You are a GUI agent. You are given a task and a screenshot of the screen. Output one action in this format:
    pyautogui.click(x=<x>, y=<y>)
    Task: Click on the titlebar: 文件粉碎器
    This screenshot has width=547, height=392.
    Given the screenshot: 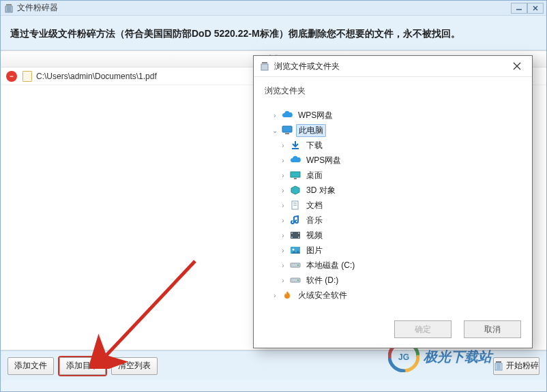 What is the action you would take?
    pyautogui.click(x=274, y=8)
    